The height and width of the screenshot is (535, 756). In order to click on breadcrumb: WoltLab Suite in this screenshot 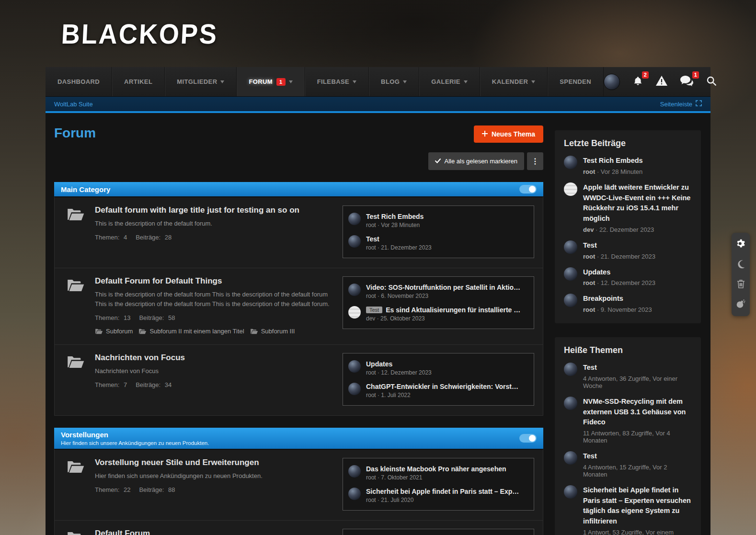, I will do `click(74, 104)`.